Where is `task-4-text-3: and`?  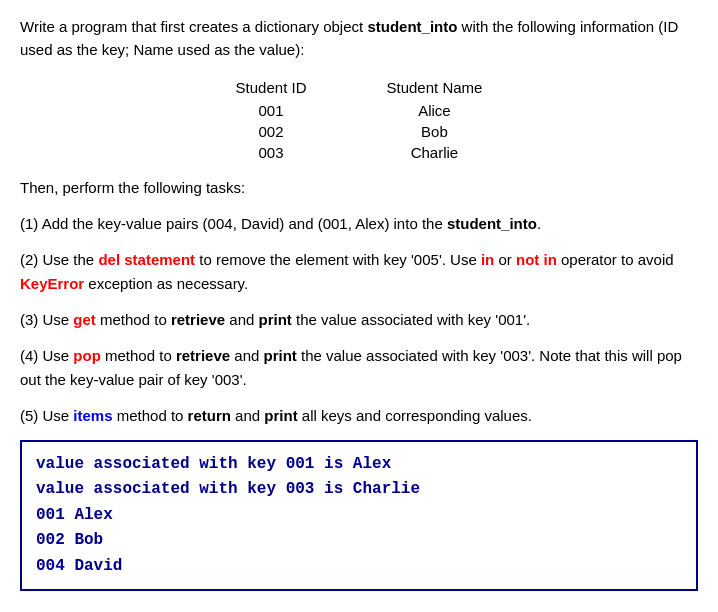 task-4-text-3: and is located at coordinates (246, 356).